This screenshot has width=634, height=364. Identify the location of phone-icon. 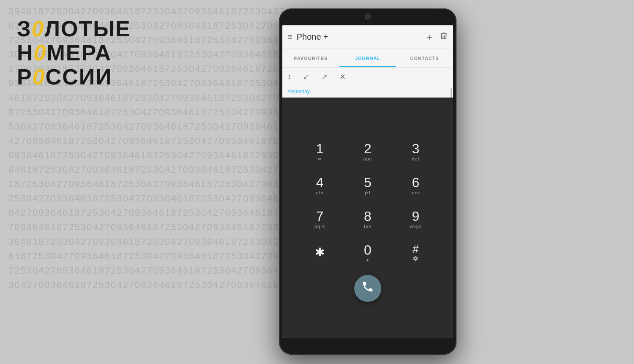
(368, 288).